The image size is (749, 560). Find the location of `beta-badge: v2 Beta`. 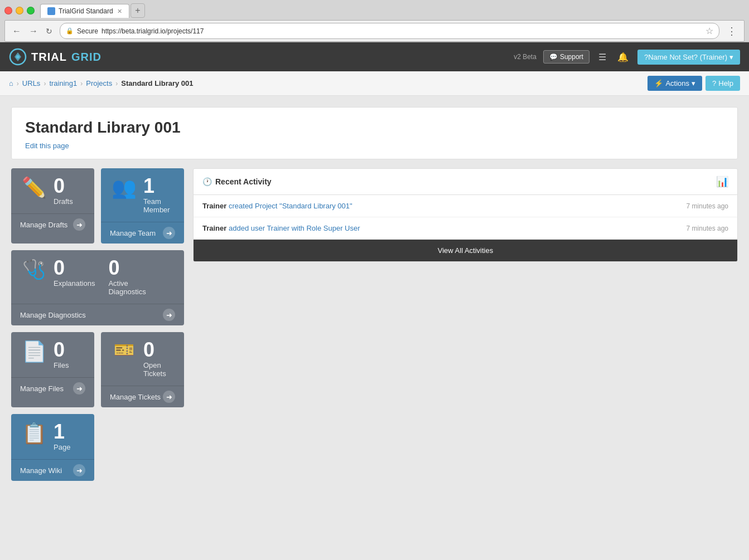

beta-badge: v2 Beta is located at coordinates (525, 57).